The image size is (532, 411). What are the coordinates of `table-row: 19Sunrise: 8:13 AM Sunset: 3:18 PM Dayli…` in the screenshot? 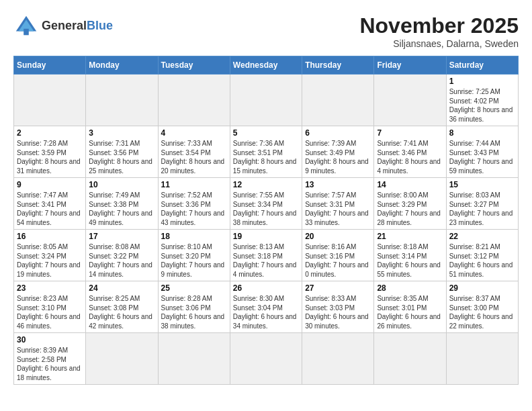 It's located at (266, 255).